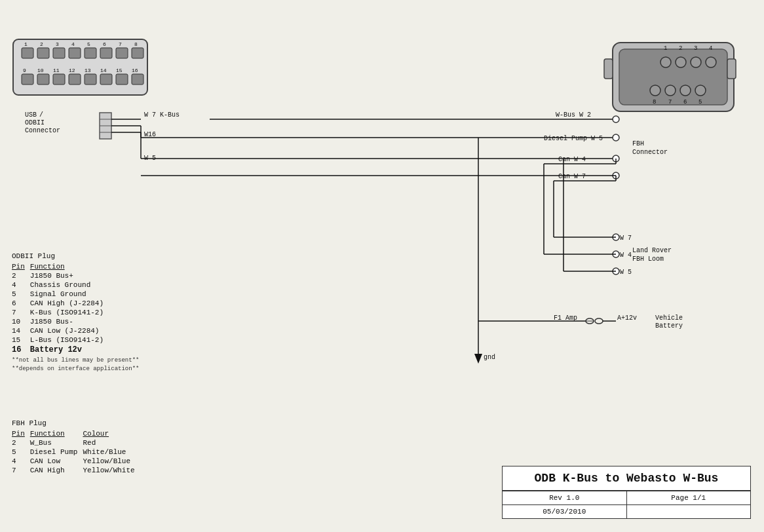 The height and width of the screenshot is (532, 764). I want to click on svg-text: Can W 7, so click(572, 177).